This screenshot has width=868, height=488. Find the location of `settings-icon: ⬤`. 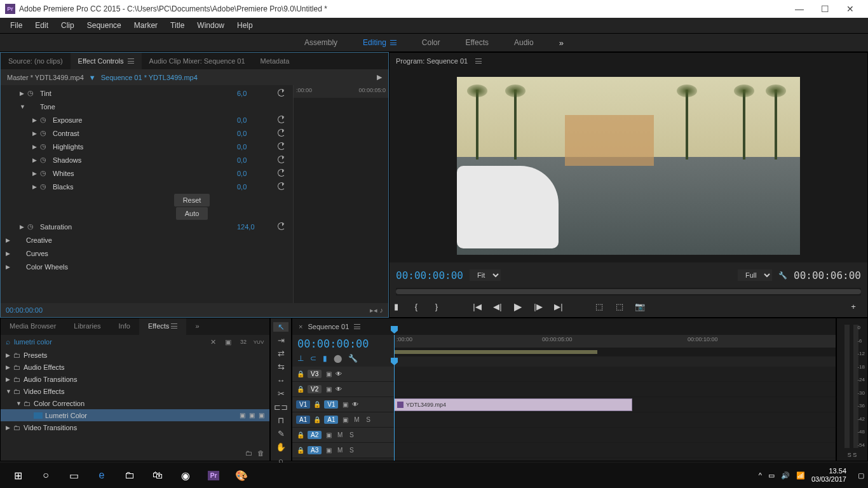

settings-icon: ⬤ is located at coordinates (338, 358).